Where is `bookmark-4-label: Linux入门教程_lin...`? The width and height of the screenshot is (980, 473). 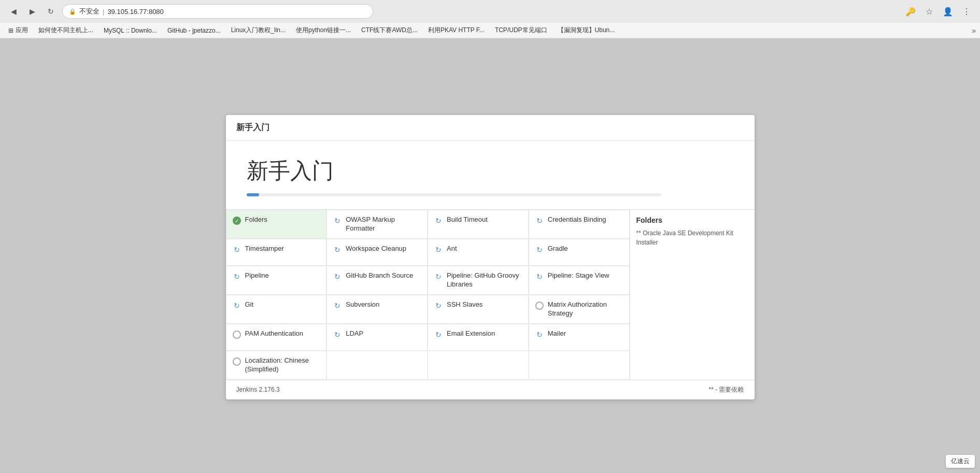 bookmark-4-label: Linux入门教程_lin... is located at coordinates (258, 30).